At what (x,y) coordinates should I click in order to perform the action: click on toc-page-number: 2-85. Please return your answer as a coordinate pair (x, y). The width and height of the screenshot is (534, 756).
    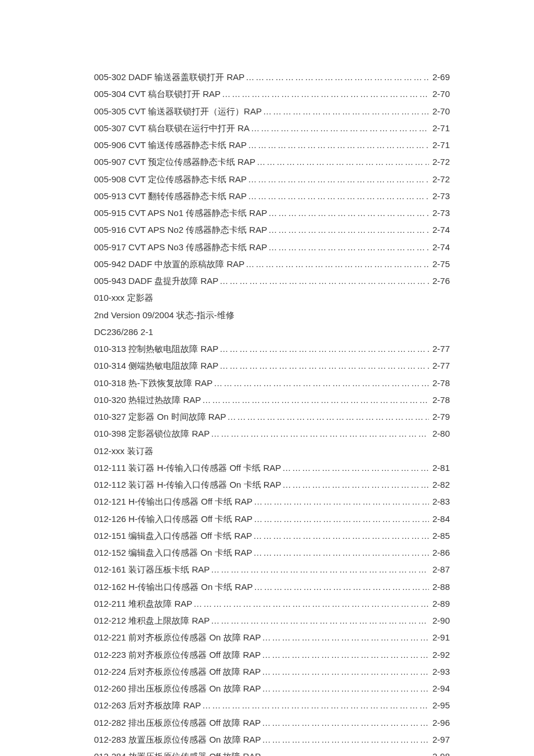
    Looking at the image, I should click on (440, 535).